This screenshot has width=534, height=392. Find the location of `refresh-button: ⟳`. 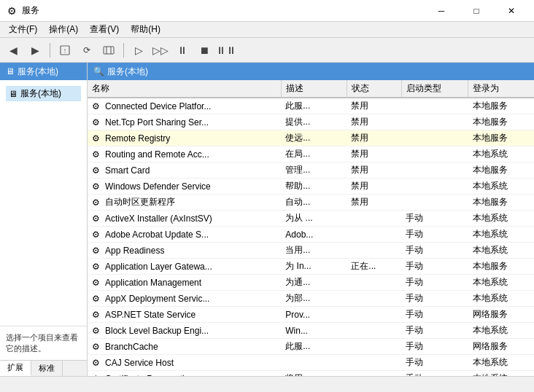

refresh-button: ⟳ is located at coordinates (87, 50).